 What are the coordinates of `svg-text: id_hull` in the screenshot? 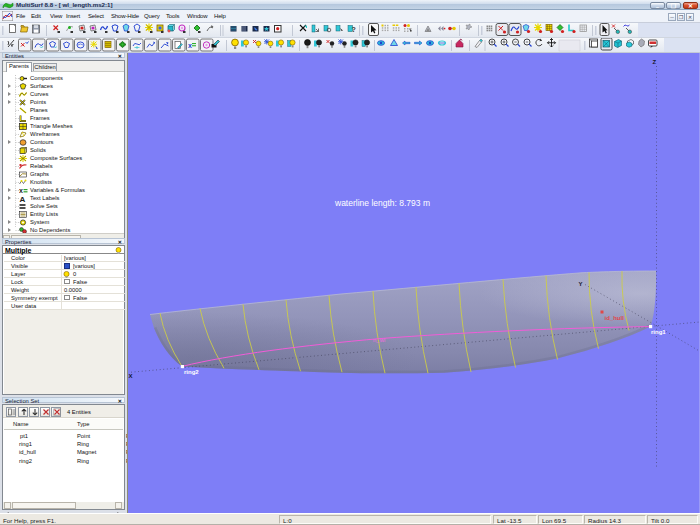 It's located at (615, 318).